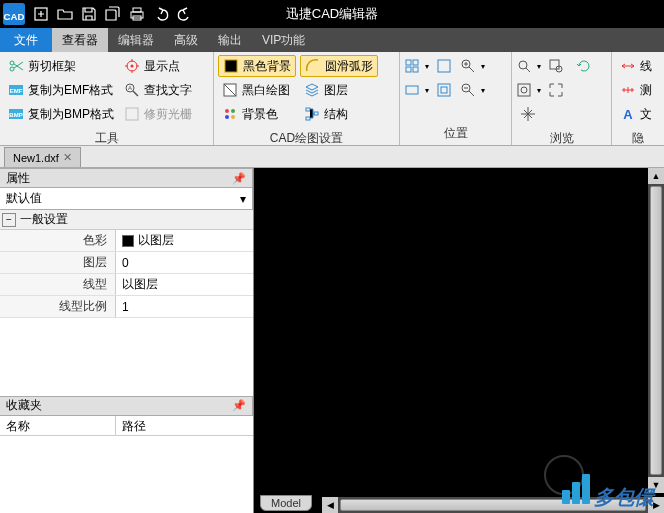 Image resolution: width=664 pixels, height=513 pixels. Describe the element at coordinates (126, 199) in the screenshot. I see `properties-preset-select: 默认值 ▾` at that location.